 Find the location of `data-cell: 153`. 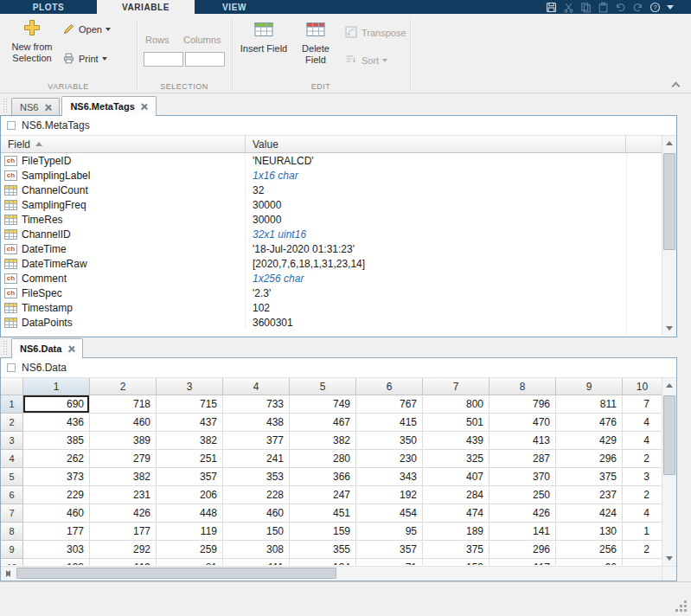

data-cell: 153 is located at coordinates (457, 562).